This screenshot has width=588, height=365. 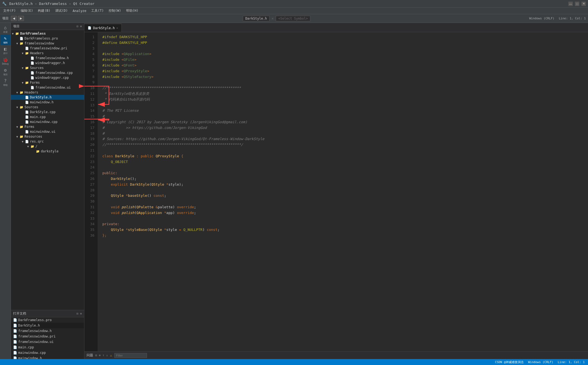 What do you see at coordinates (5, 72) in the screenshot?
I see `sidebar-project: ⚙ 项目` at bounding box center [5, 72].